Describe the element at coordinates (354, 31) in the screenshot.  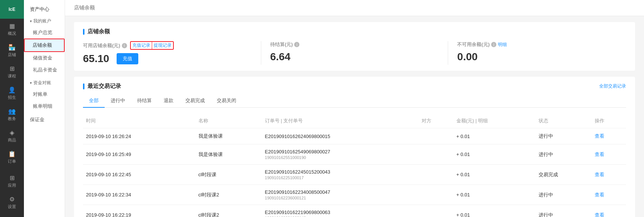
I see `balance-section-title: 店铺余额` at that location.